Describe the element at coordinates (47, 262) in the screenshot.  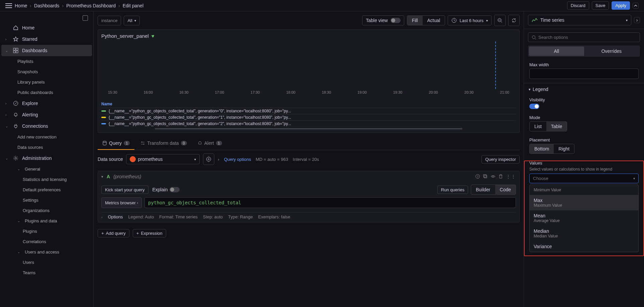
I see `sidebar-item-users: Users` at that location.